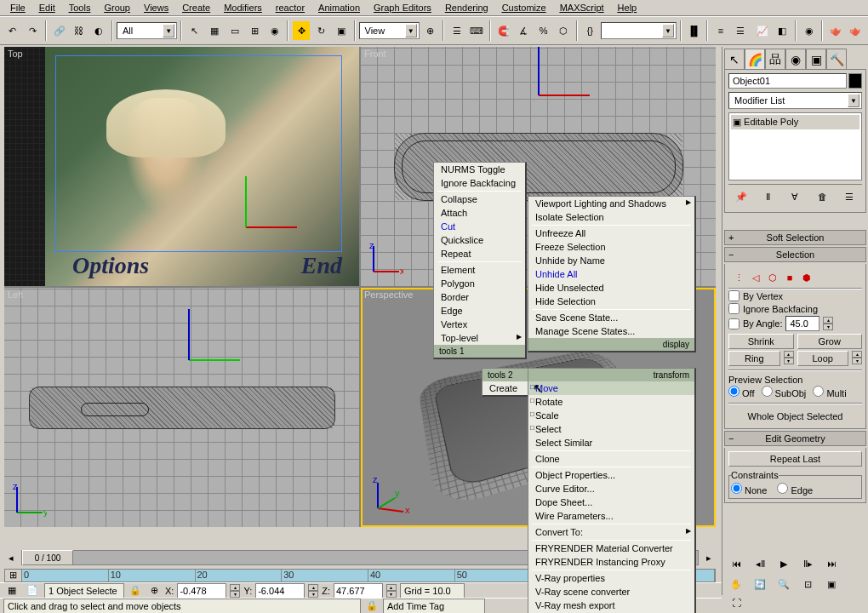  What do you see at coordinates (802, 324) in the screenshot?
I see `angle-input` at bounding box center [802, 324].